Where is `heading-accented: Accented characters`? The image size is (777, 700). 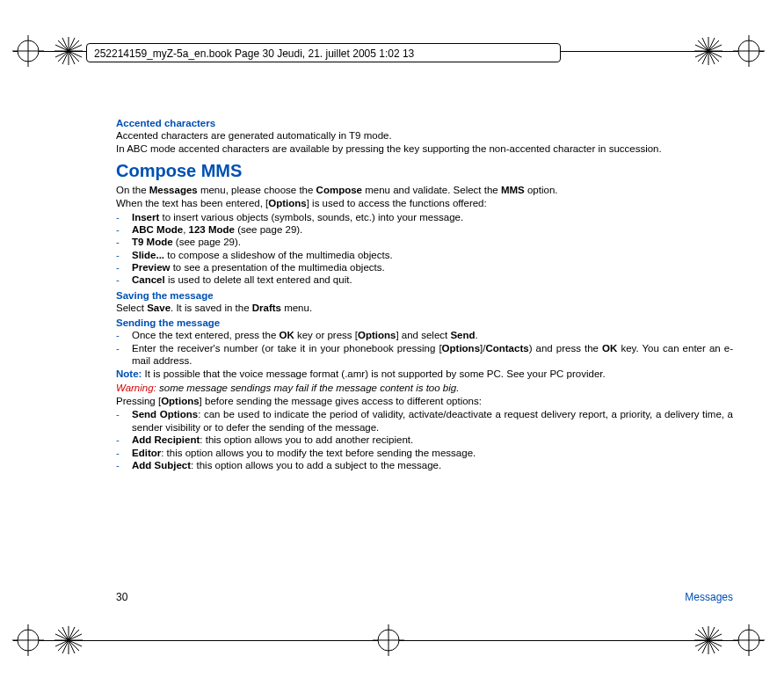 heading-accented: Accented characters is located at coordinates (425, 123).